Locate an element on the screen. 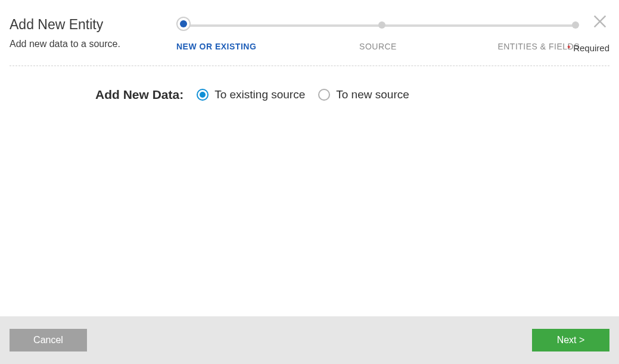 The image size is (619, 364). add-new-data-prompt: Add New Data: is located at coordinates (139, 95).